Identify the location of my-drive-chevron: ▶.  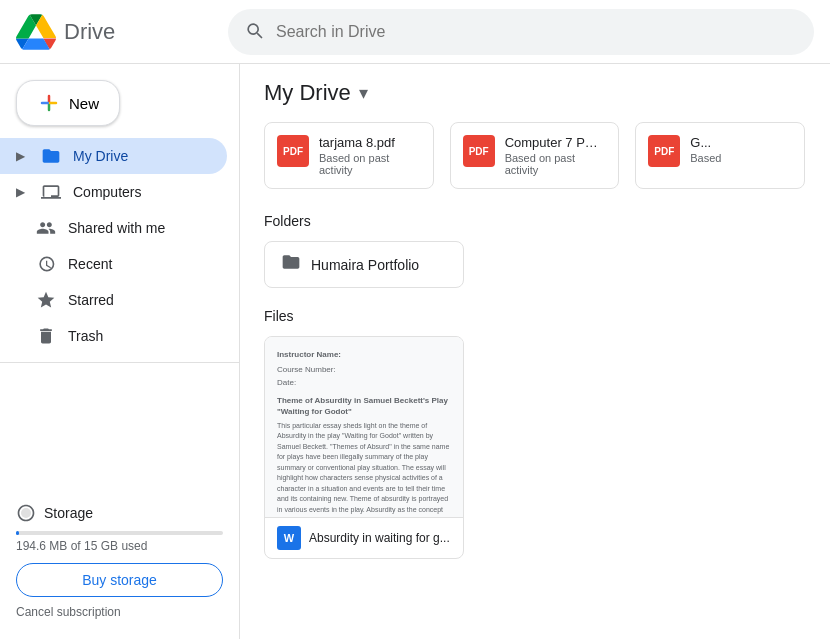
(20, 156).